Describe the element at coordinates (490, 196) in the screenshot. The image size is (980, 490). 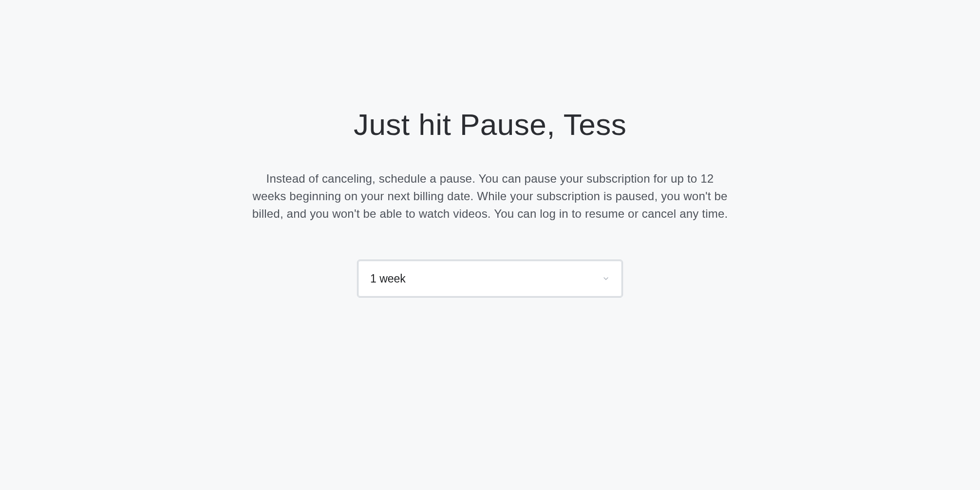
I see `pause-description: Instead of canceling, schedule a pause. …` at that location.